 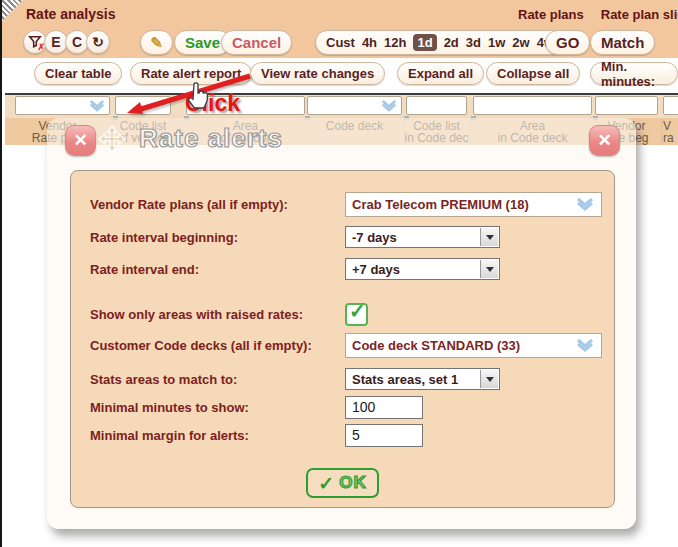 What do you see at coordinates (98, 42) in the screenshot?
I see `refresh-icon: ↻` at bounding box center [98, 42].